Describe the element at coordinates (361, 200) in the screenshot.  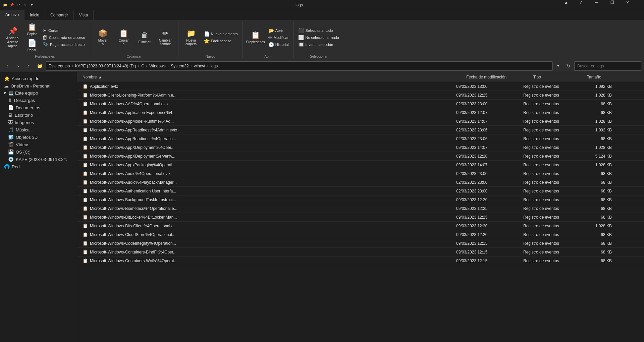
I see `table-row: 📋 Microsoft-Windows-BackgroundTaskInfras…` at that location.